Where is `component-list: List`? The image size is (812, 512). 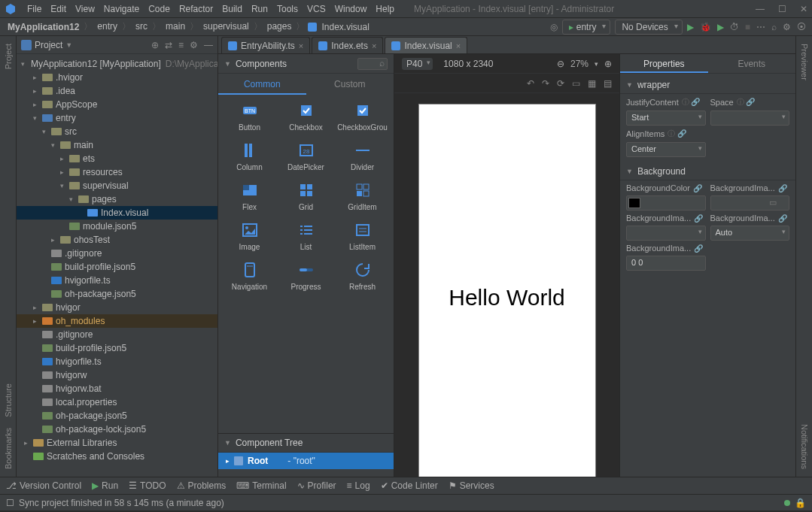
component-list: List is located at coordinates (306, 236).